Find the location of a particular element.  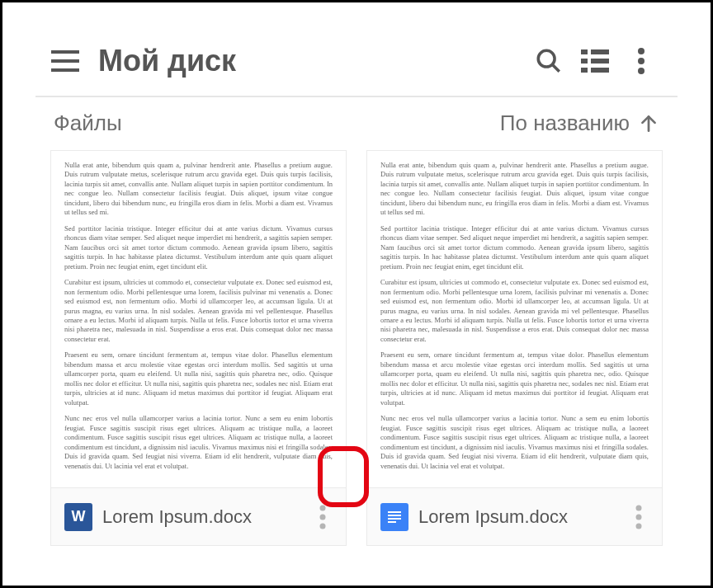

page-title: Мой диск is located at coordinates (167, 61).